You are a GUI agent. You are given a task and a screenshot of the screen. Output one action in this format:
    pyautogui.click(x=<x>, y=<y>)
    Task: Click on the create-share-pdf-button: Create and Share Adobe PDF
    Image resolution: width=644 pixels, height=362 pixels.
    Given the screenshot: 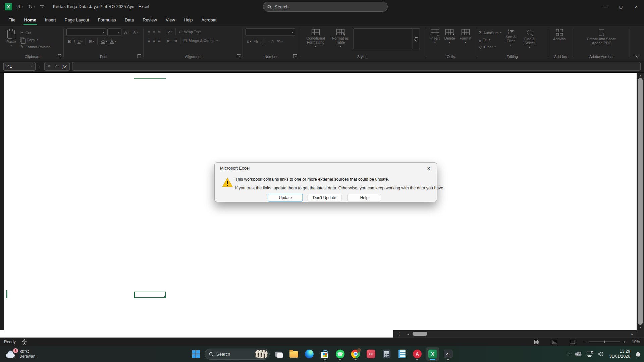 What is the action you would take?
    pyautogui.click(x=601, y=37)
    